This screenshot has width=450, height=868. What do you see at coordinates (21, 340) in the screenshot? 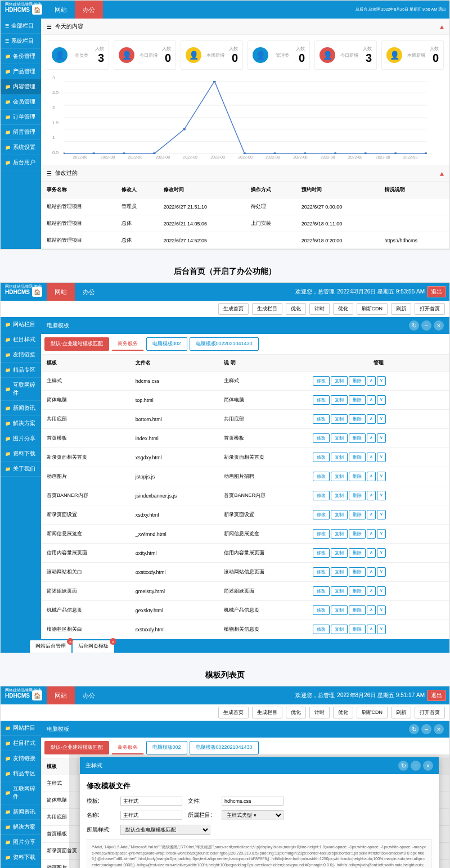
I see `sidebar-item: 📁栏目样式` at bounding box center [21, 340].